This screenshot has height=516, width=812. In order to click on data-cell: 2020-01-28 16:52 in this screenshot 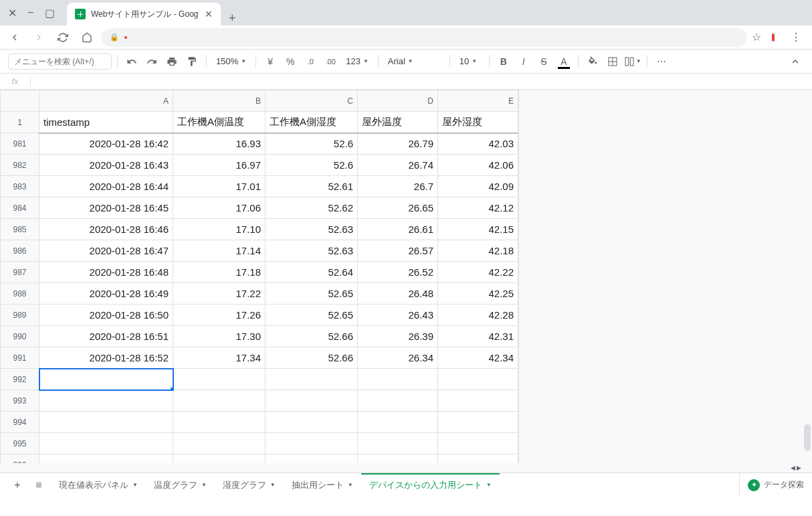, I will do `click(106, 358)`.